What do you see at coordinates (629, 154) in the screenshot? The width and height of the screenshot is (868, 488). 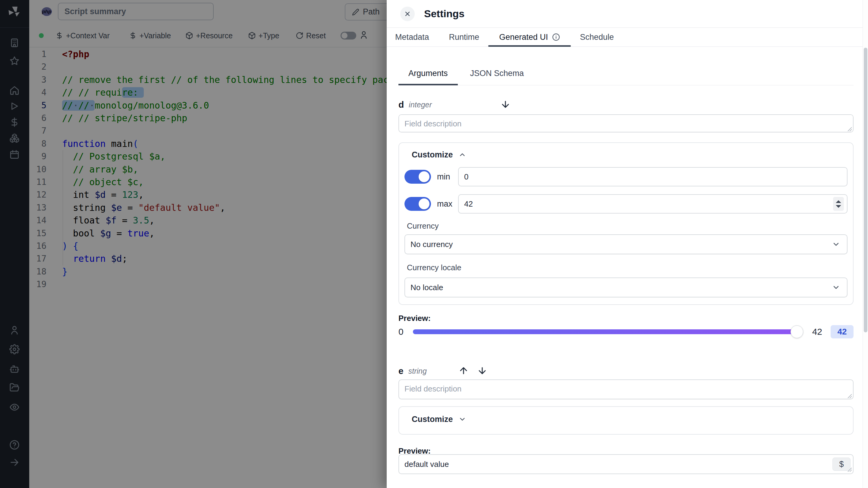 I see `customize-toggle-expanded: Customize` at bounding box center [629, 154].